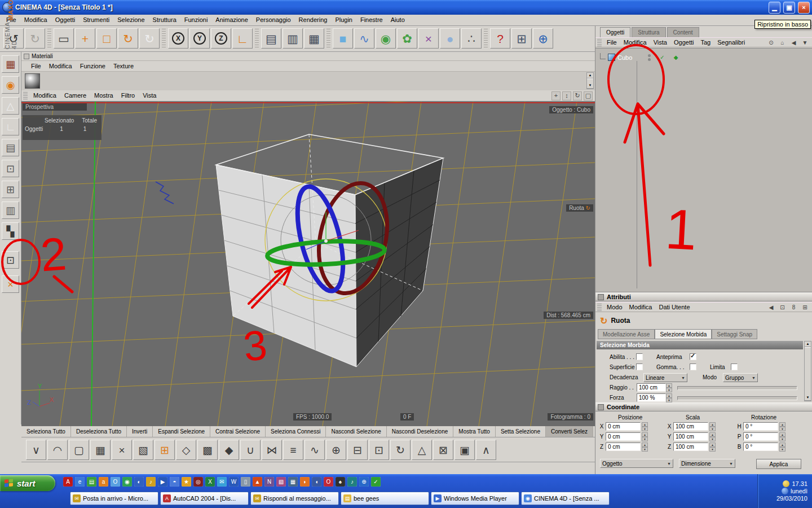 The height and width of the screenshot is (508, 812). I want to click on help-icon: ?, so click(500, 38).